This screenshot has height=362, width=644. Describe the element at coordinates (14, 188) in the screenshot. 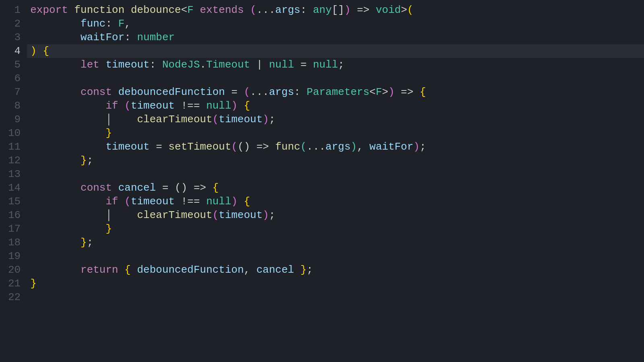

I see `line-number-14: 14` at that location.